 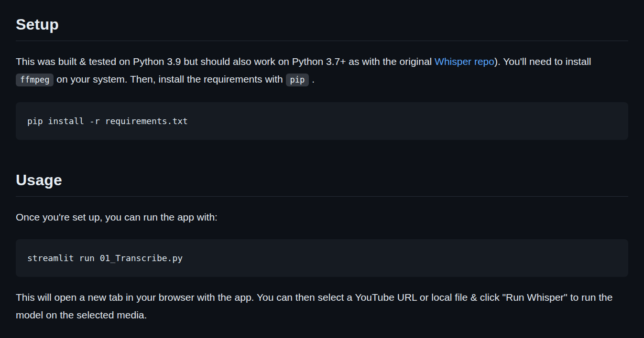 What do you see at coordinates (322, 306) in the screenshot?
I see `usage-outro-paragraph: This will open a new tab in your browser…` at bounding box center [322, 306].